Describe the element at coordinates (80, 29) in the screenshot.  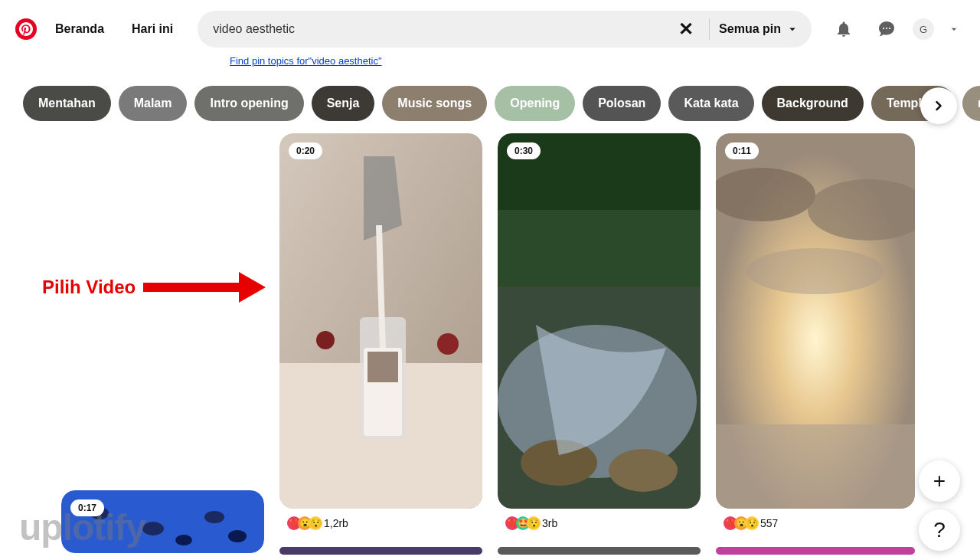
I see `nav-home: Beranda` at that location.